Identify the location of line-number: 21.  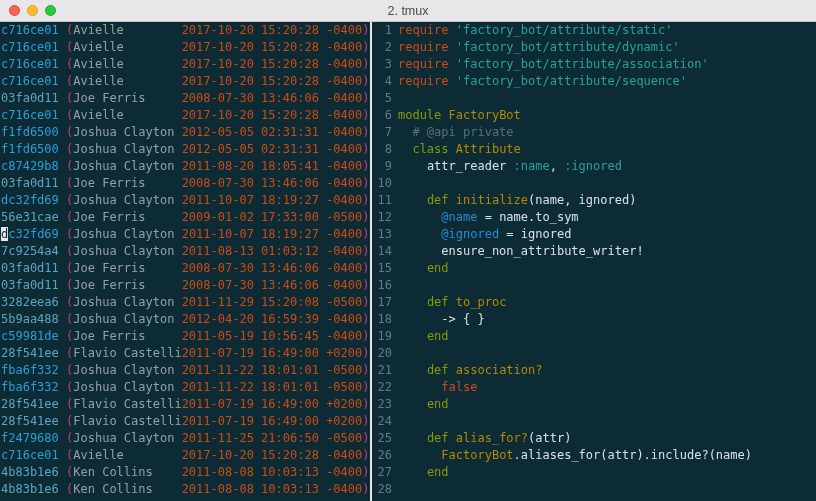
(385, 370).